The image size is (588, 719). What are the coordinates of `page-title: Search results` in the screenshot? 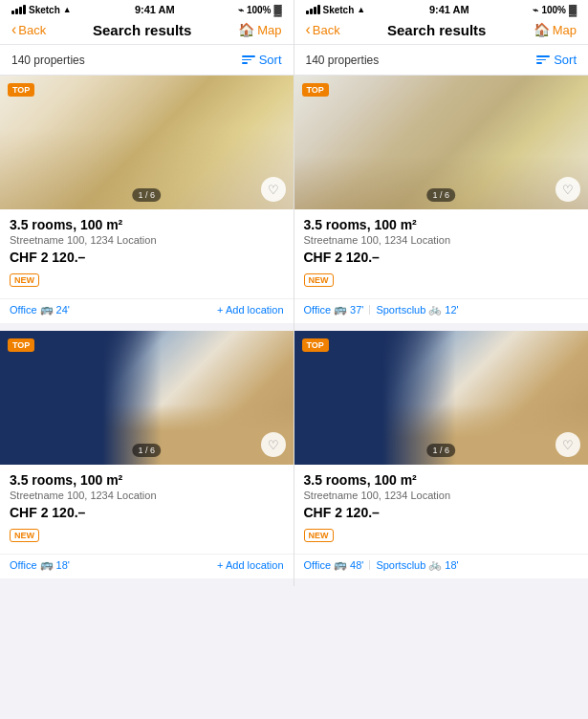 It's located at (142, 31).